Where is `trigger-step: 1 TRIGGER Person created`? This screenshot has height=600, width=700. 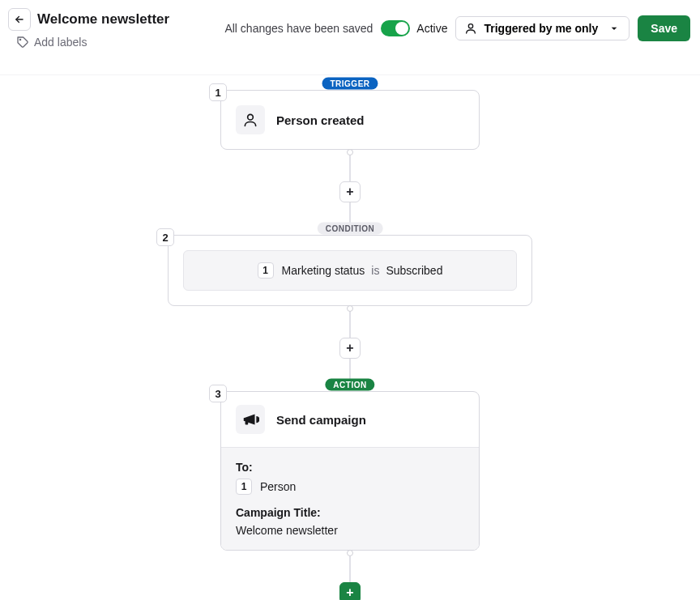 trigger-step: 1 TRIGGER Person created is located at coordinates (350, 117).